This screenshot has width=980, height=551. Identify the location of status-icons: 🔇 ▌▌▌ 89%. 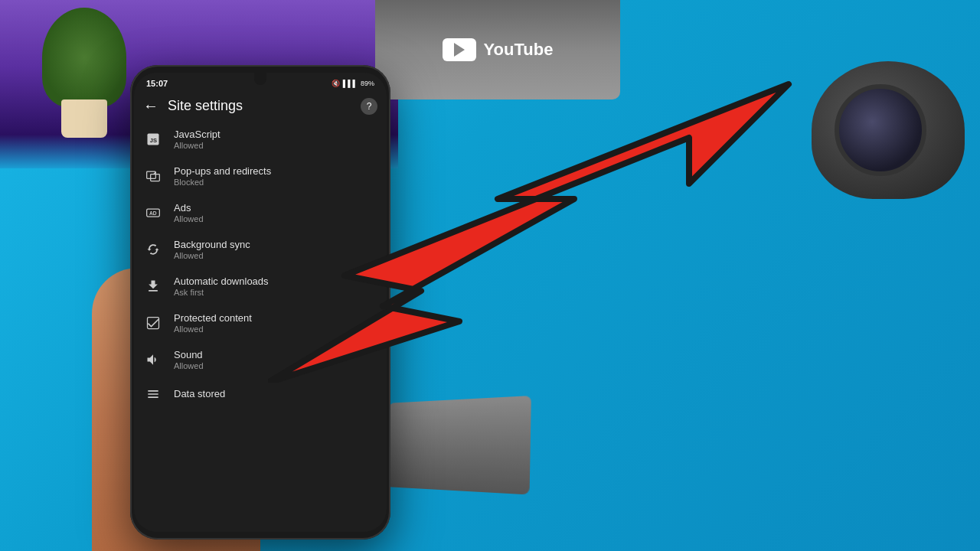
(353, 83).